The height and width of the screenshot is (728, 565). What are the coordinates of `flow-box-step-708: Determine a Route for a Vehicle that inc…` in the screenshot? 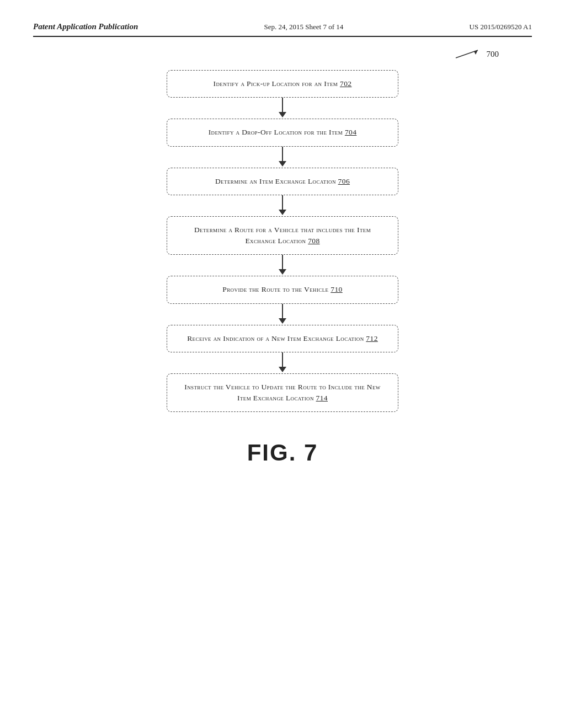 It's located at (282, 236).